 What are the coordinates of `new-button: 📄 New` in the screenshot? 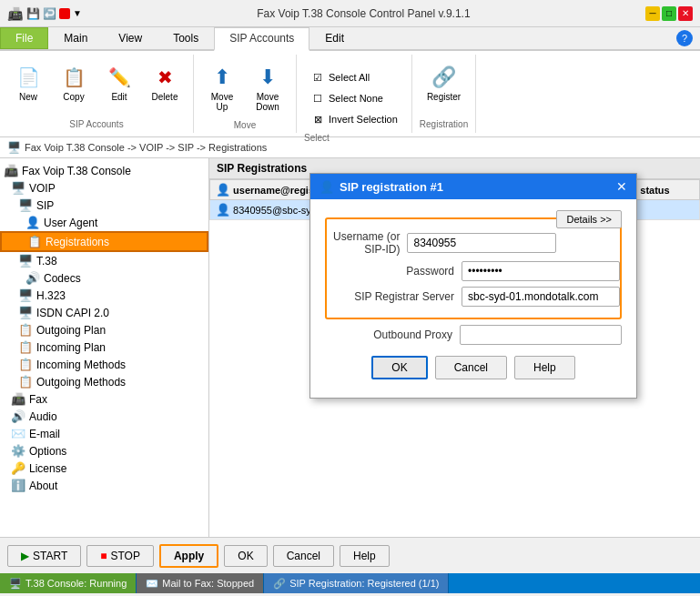 It's located at (28, 82).